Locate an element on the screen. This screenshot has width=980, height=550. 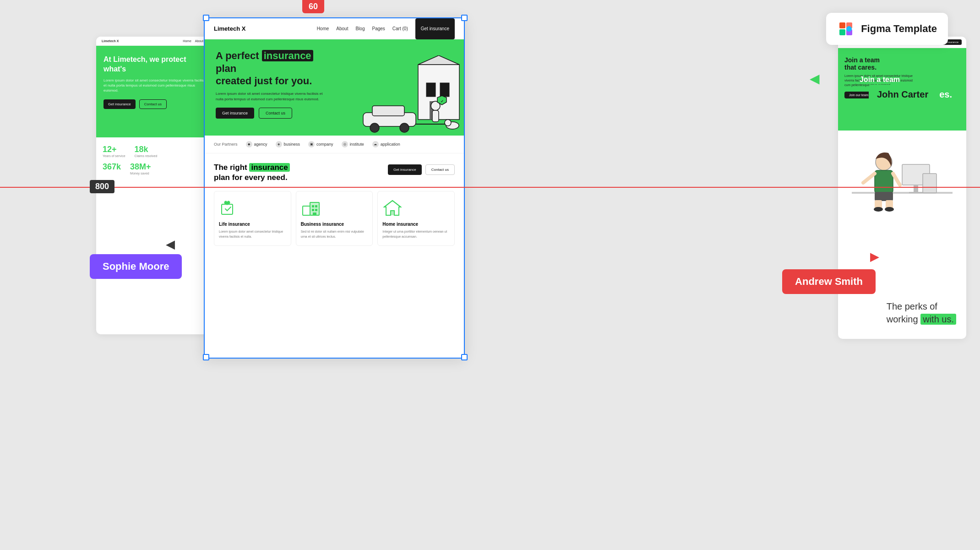
left-brand: Limetech X is located at coordinates (110, 41).